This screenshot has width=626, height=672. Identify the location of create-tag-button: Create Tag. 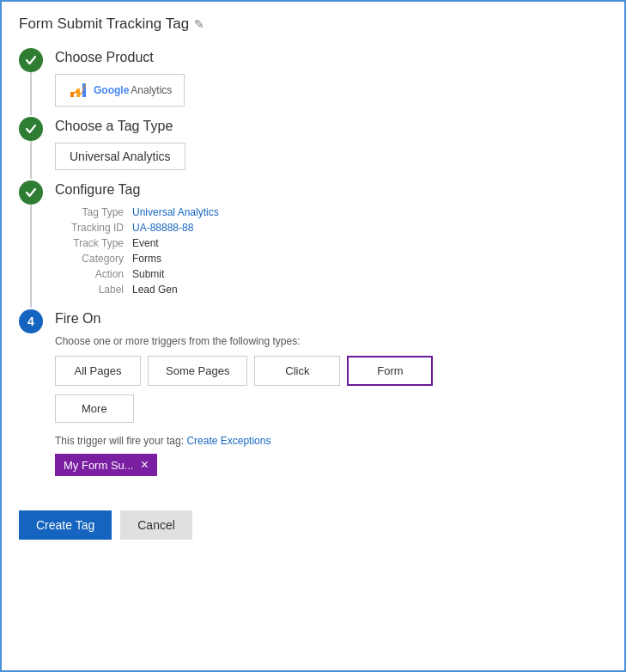
(65, 525).